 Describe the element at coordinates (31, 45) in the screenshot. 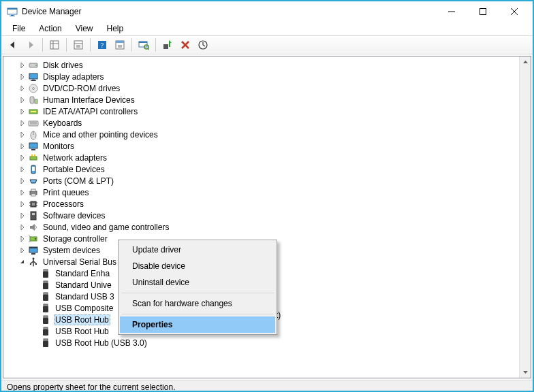

I see `forward-button` at that location.